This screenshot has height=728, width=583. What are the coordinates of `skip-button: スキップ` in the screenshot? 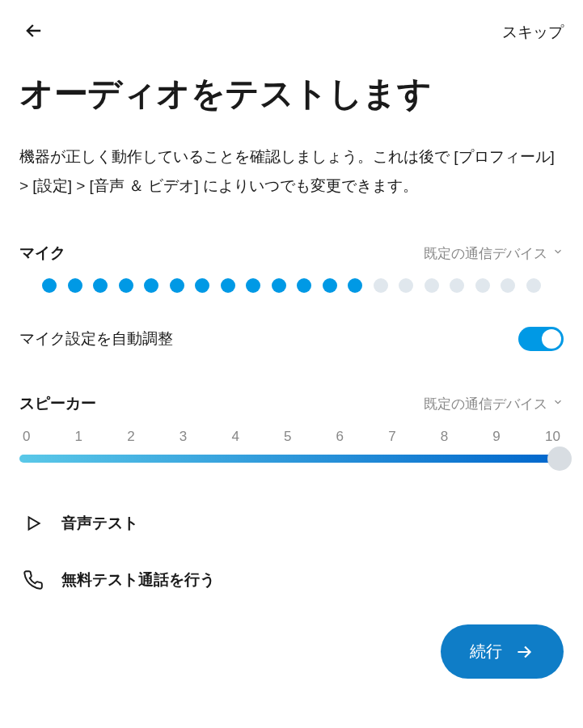 It's located at (533, 32).